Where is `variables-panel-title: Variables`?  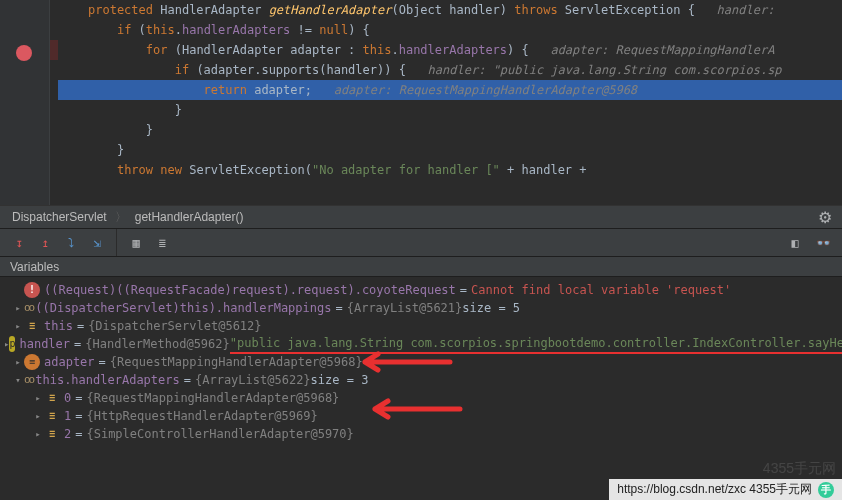 variables-panel-title: Variables is located at coordinates (421, 267).